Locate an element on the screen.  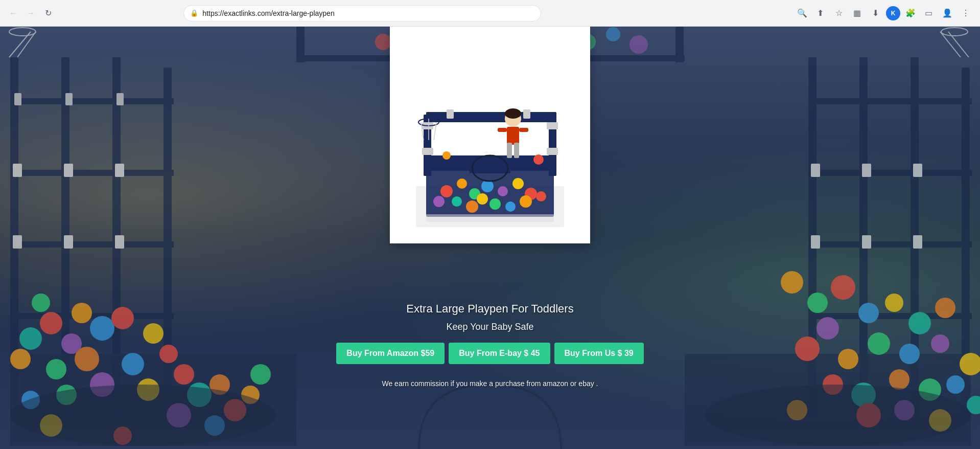
window-controls: ▭ is located at coordinates (929, 13).